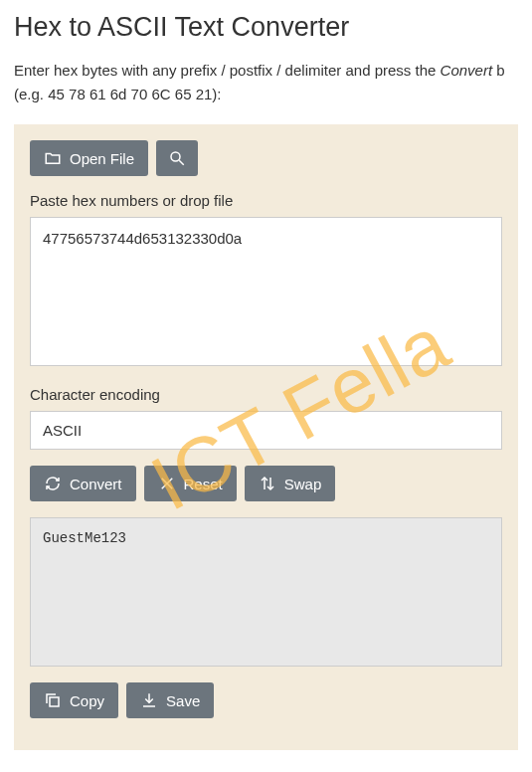  I want to click on description-convert-word: Convert, so click(467, 70).